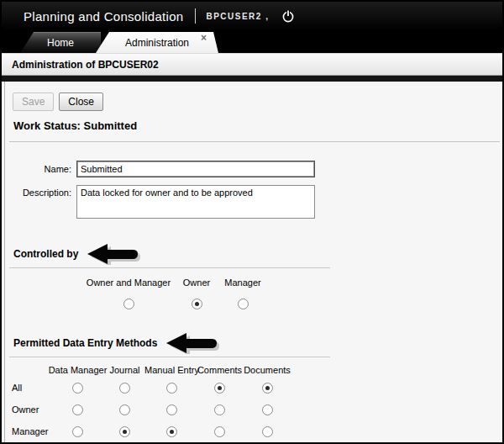  I want to click on controlled-by-section-header: Controlled by, so click(258, 254).